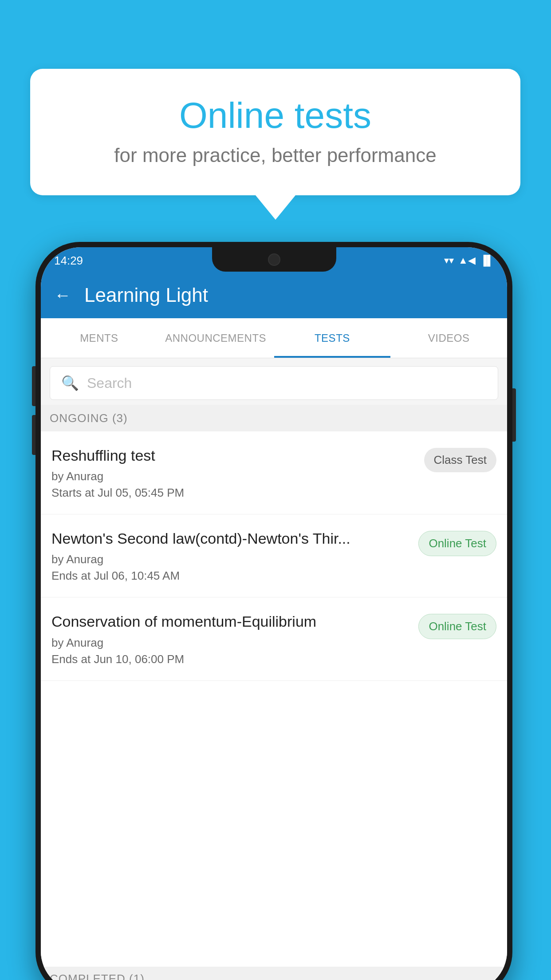  What do you see at coordinates (514, 415) in the screenshot?
I see `power-button` at bounding box center [514, 415].